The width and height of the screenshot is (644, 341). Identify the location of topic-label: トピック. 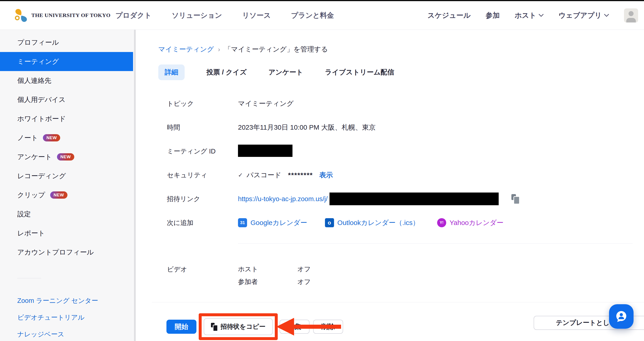
(198, 104).